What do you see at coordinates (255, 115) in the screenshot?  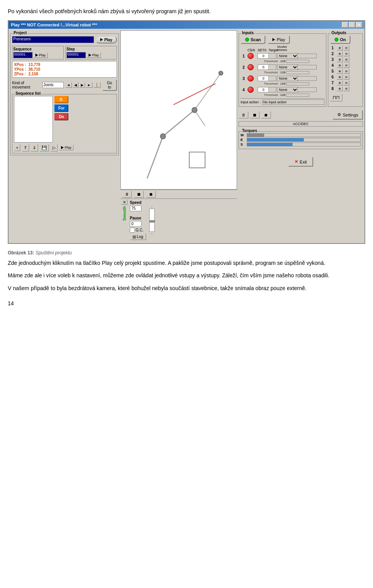 I see `inputs-stop-button: ⏹` at bounding box center [255, 115].